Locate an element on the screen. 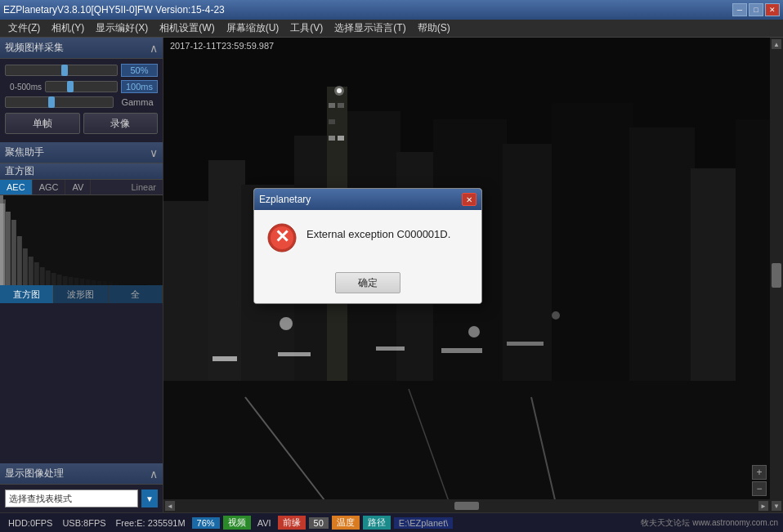 Image resolution: width=783 pixels, height=532 pixels. percent-bar: 76% is located at coordinates (206, 523).